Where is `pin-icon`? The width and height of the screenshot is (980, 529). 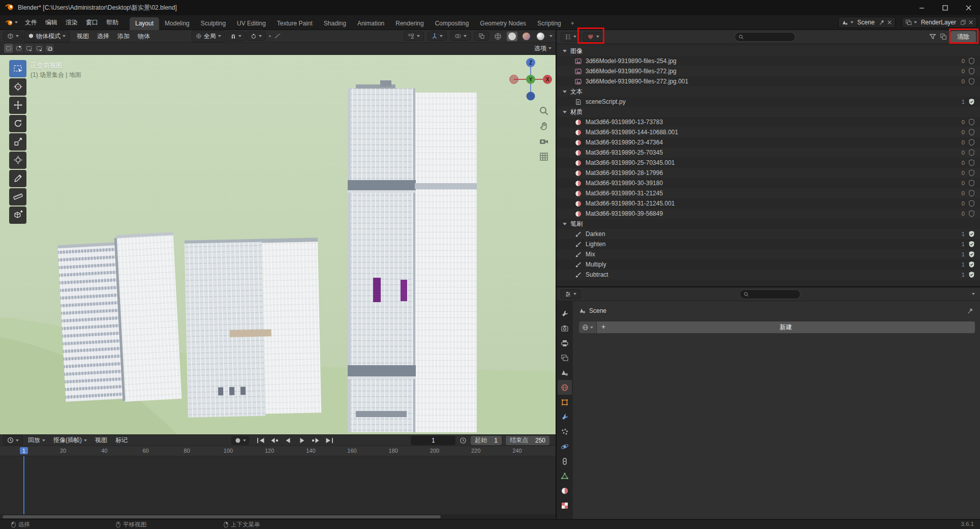 pin-icon is located at coordinates (882, 22).